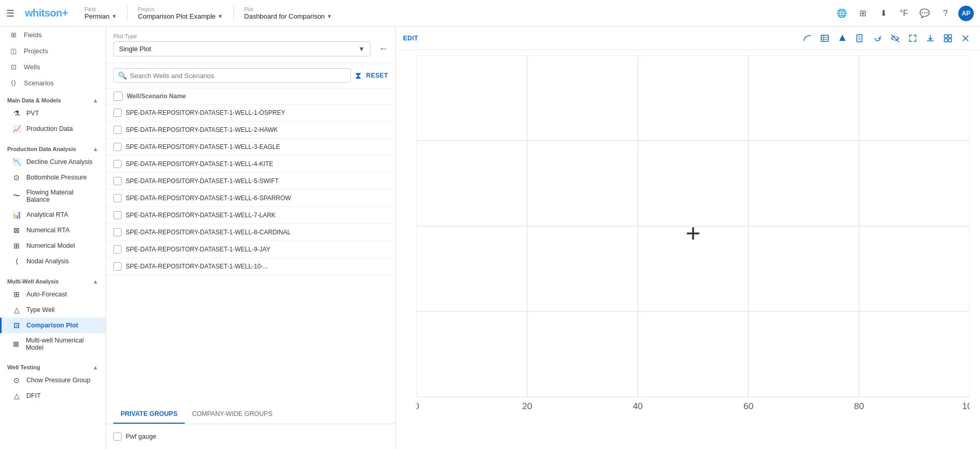 This screenshot has height=449, width=980. What do you see at coordinates (17, 177) in the screenshot?
I see `bhp-icon: ⊙` at bounding box center [17, 177].